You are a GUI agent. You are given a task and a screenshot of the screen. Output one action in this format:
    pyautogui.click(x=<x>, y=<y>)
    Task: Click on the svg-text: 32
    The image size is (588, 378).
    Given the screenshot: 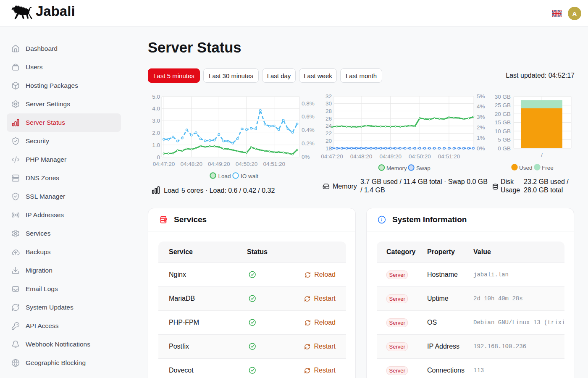 What is the action you would take?
    pyautogui.click(x=328, y=97)
    